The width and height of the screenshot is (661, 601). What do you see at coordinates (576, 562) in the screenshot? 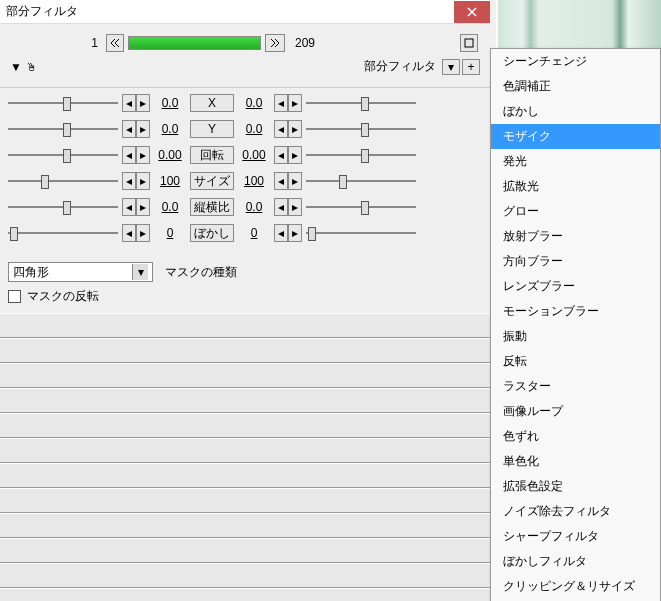
I see `menu-item: ぼかしフィルタ` at bounding box center [576, 562].